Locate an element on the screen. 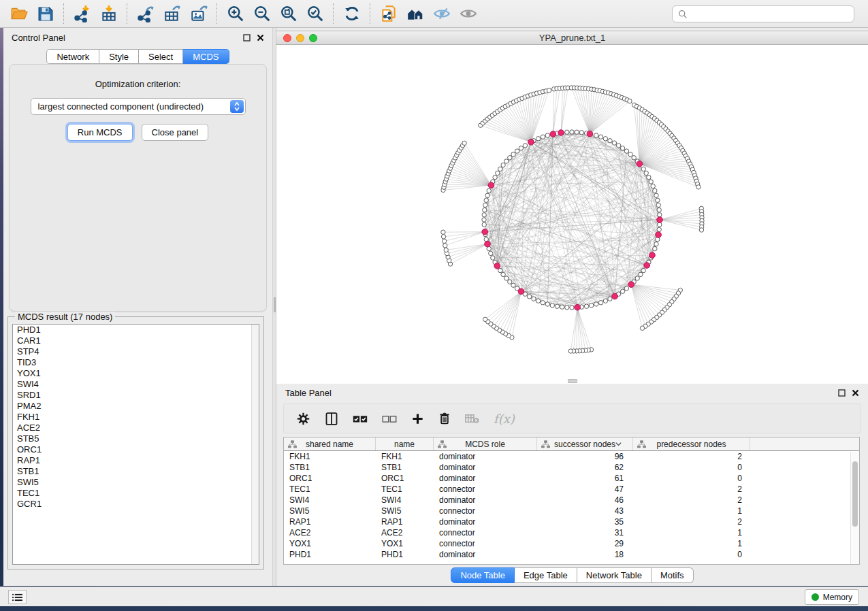 This screenshot has width=868, height=611. new-network-from-selection-button is located at coordinates (388, 14).